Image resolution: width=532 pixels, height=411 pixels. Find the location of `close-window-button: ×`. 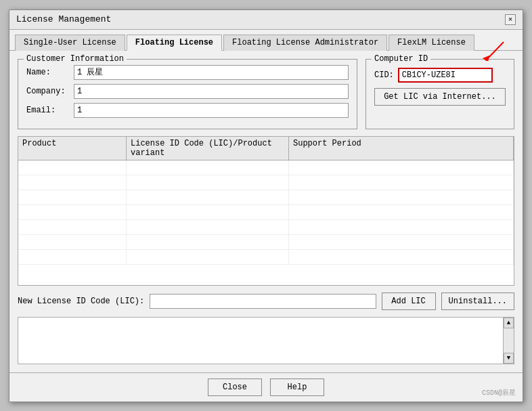

close-window-button: × is located at coordinates (510, 20).